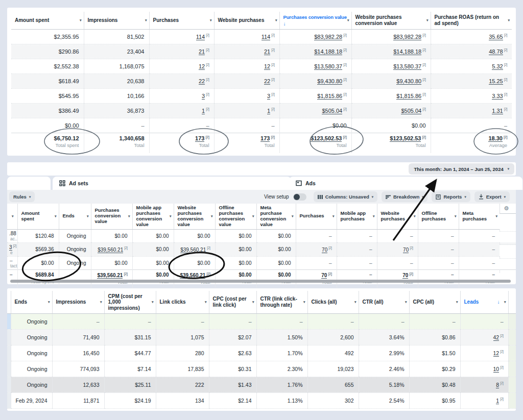  I want to click on col-header-cpc-all: CPC (all)▾, so click(435, 302).